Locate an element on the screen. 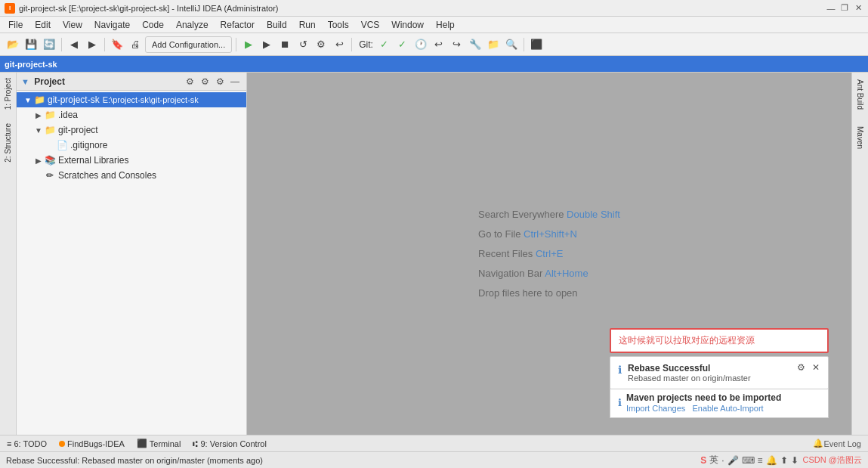  status-icon-bell: 🔔 is located at coordinates (772, 460).